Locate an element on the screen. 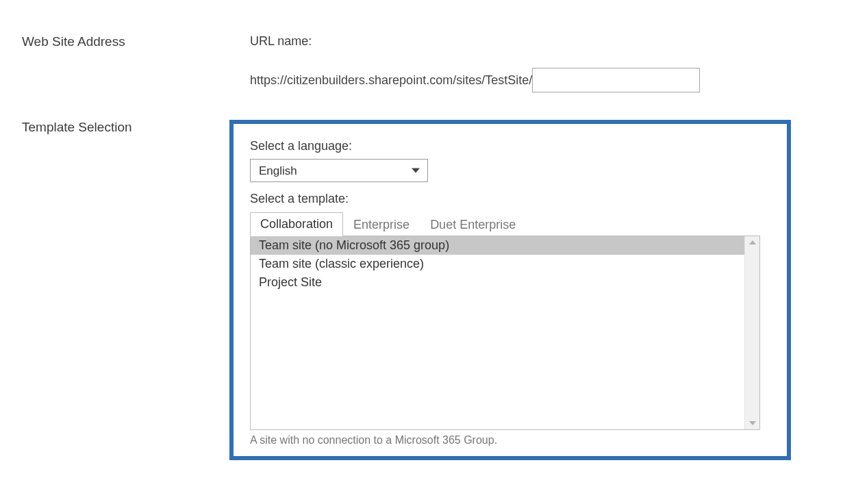 This screenshot has width=856, height=504. language-select: English is located at coordinates (339, 171).